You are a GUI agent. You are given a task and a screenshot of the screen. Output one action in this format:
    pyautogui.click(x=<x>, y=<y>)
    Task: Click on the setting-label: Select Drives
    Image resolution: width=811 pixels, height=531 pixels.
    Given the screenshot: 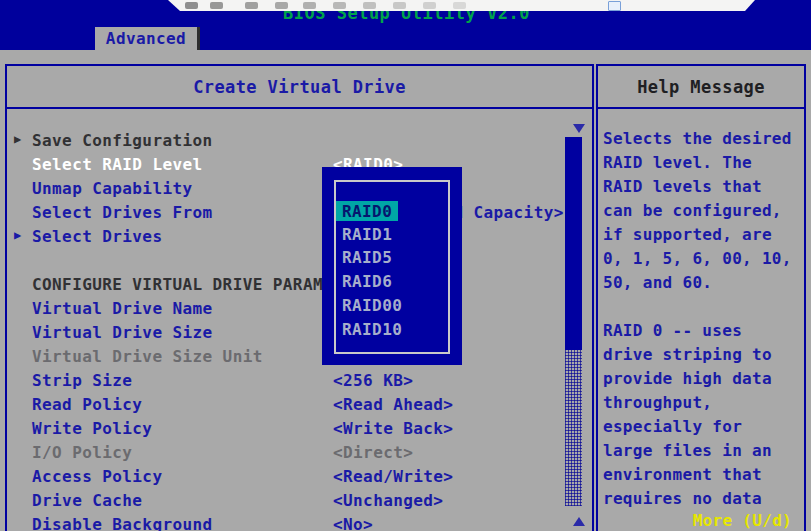 What is the action you would take?
    pyautogui.click(x=97, y=236)
    